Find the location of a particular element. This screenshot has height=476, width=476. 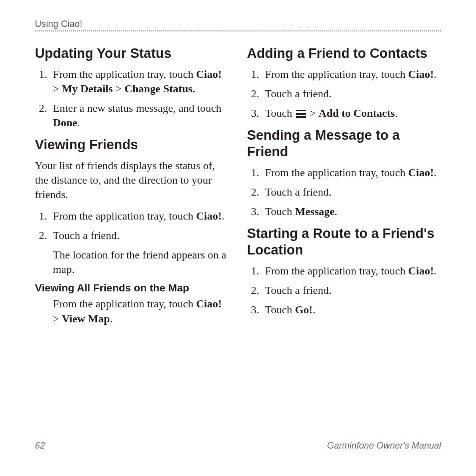

ui-path-part: View Map is located at coordinates (86, 318).